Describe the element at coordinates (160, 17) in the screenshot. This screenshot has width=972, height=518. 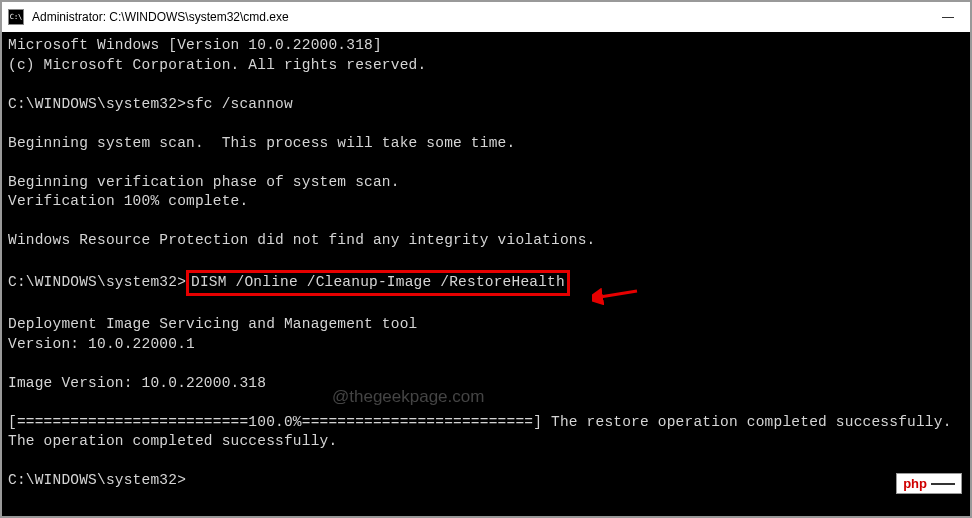
I see `window-title: Administrator: C:\WINDOWS\system32\cmd.e…` at that location.